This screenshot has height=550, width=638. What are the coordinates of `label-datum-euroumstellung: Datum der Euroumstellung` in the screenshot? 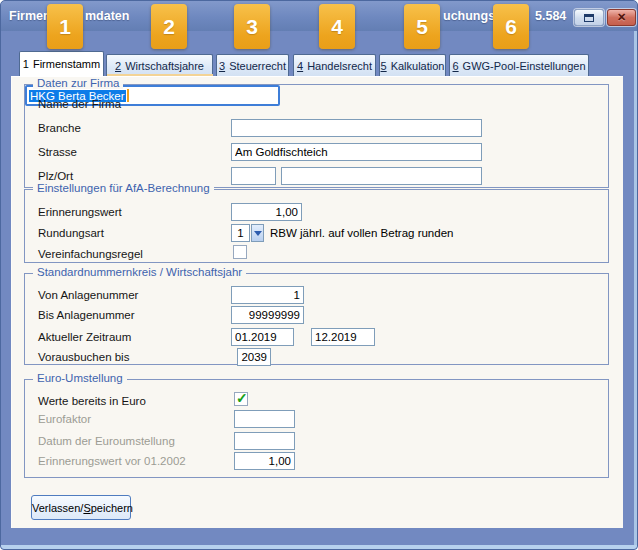 It's located at (106, 441).